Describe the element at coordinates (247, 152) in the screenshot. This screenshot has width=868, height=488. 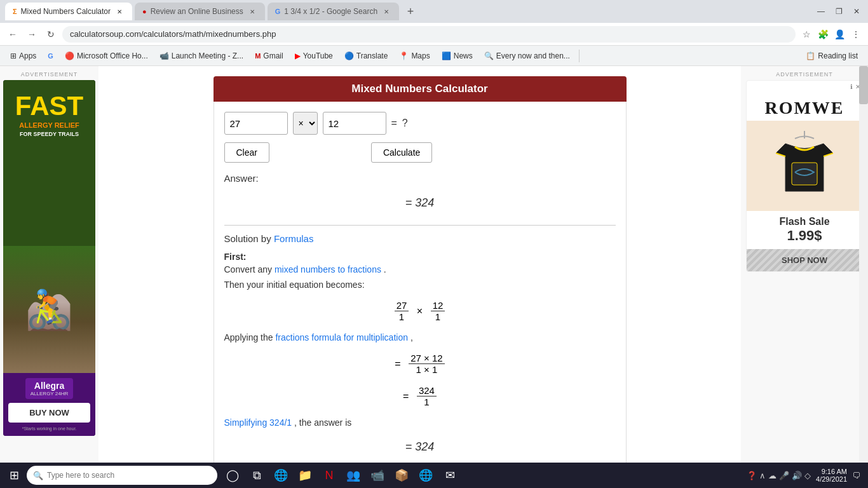
I see `clear-button: Clear` at that location.